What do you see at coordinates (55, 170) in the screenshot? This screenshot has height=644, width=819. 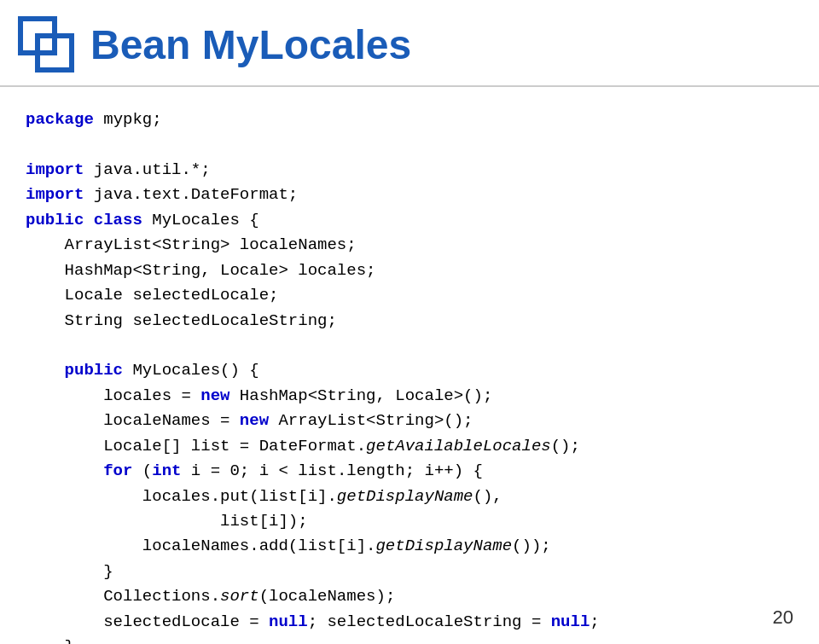 I see `keyword-import1: import` at bounding box center [55, 170].